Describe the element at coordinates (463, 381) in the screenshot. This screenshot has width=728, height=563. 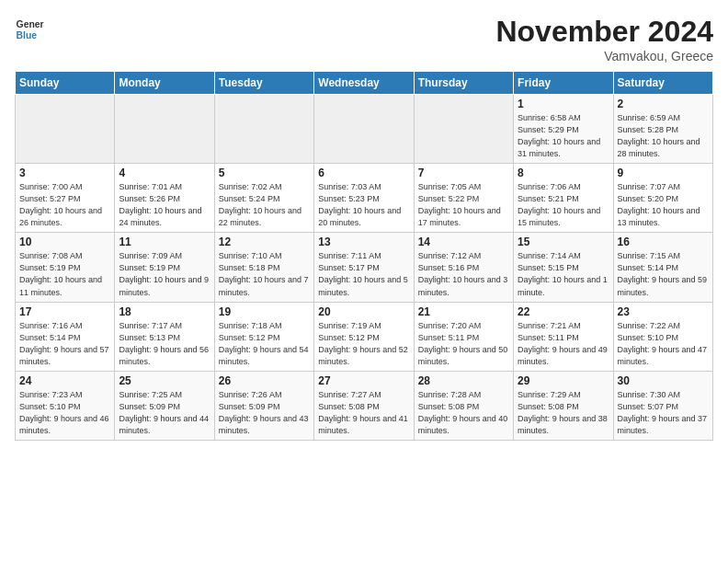
I see `day-number: 28` at that location.